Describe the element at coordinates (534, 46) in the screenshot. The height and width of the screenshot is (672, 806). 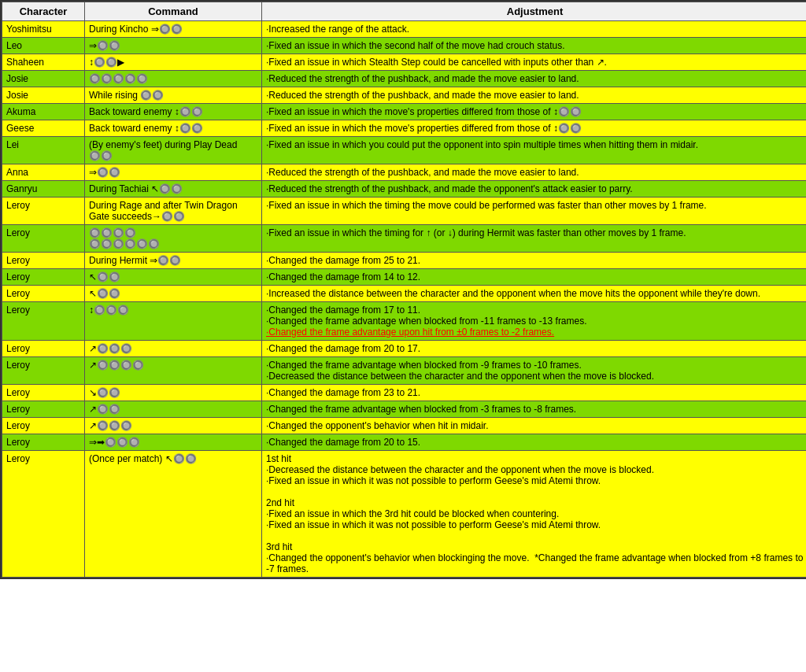
I see `adj-cell: ·Fixed an issue in which the second half…` at that location.